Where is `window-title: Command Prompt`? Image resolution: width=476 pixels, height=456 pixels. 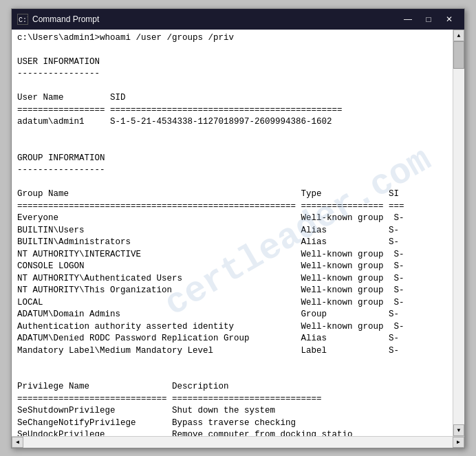 window-title: Command Prompt is located at coordinates (66, 19).